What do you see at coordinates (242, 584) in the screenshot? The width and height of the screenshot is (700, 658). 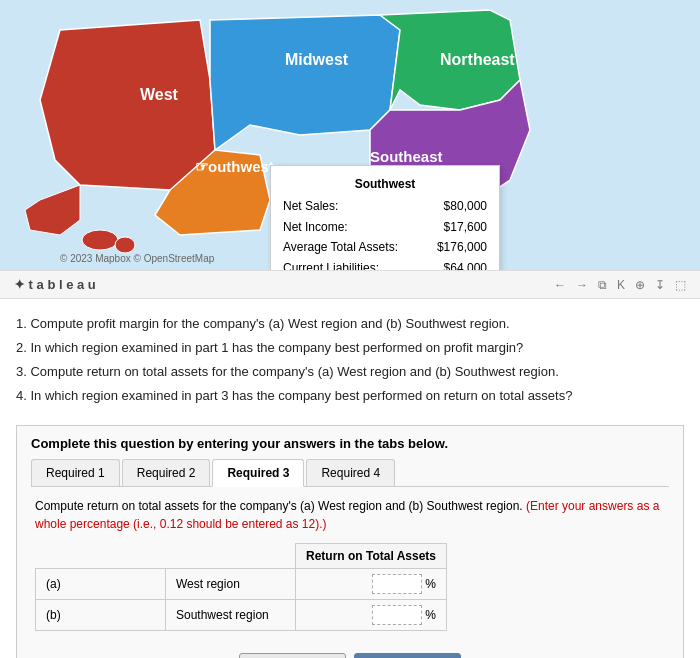 I see `table-row-west: (a) West region %` at bounding box center [242, 584].